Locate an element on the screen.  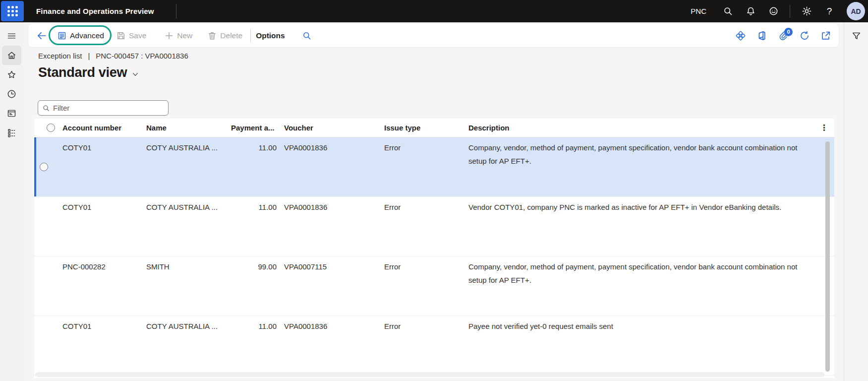
attachments-count-badge: 0 is located at coordinates (788, 32).